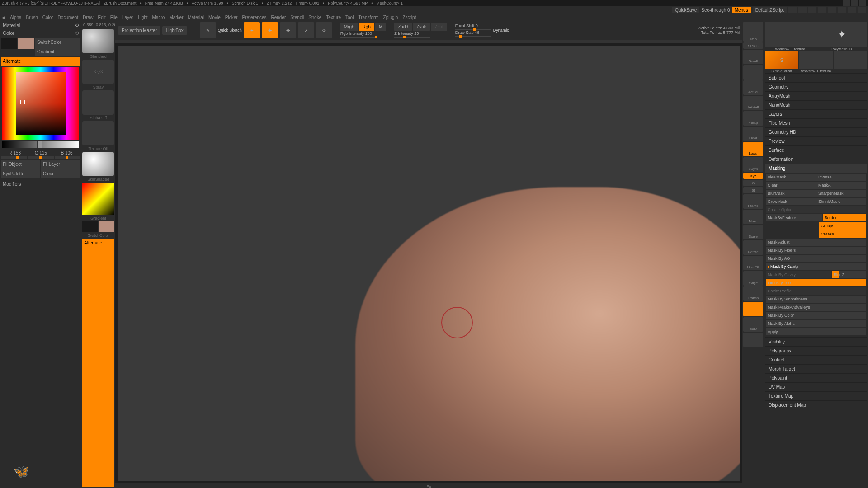 This screenshot has width=868, height=488. Describe the element at coordinates (753, 46) in the screenshot. I see `spix-slider: SPix 3` at that location.